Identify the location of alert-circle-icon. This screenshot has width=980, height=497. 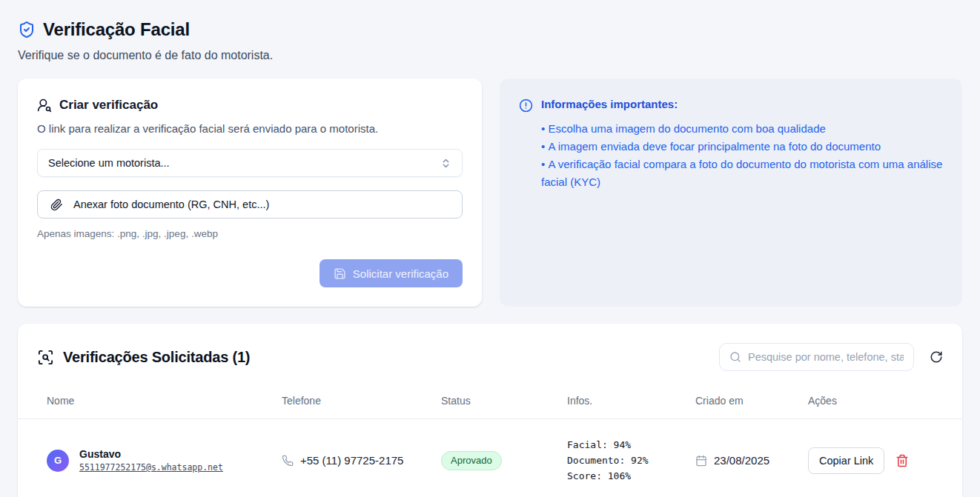
(526, 105).